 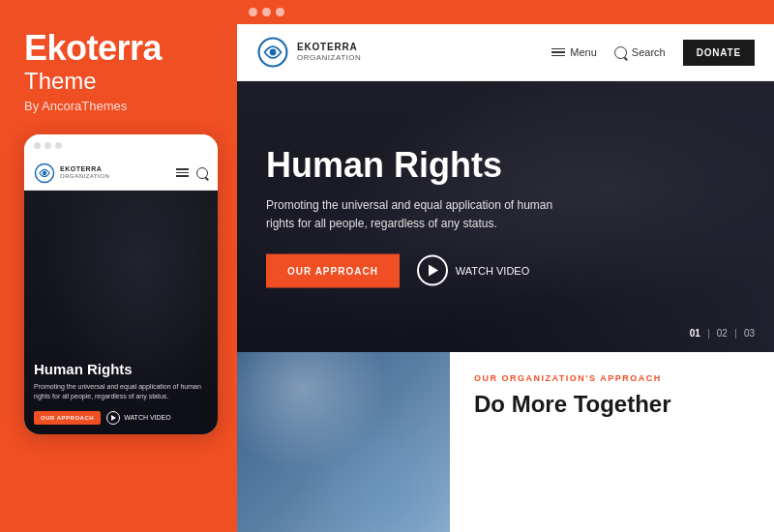 I want to click on bottom-label: OUR ORGANIZATION'S APPROACH, so click(x=611, y=378).